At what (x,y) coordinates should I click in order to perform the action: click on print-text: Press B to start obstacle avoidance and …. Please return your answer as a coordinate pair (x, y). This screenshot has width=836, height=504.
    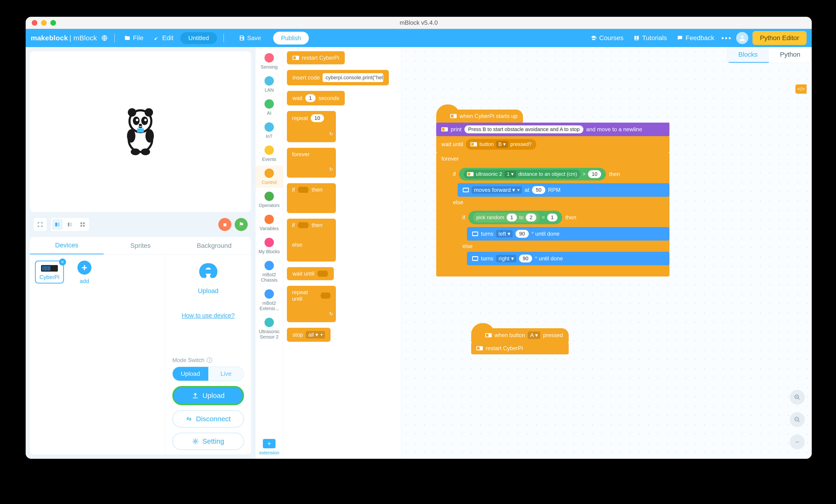
    Looking at the image, I should click on (524, 130).